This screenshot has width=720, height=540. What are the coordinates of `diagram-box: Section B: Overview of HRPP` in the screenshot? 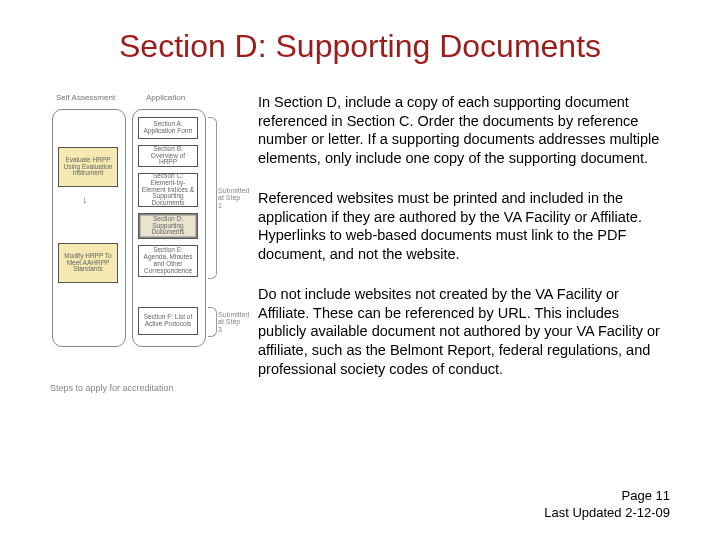 It's located at (168, 156).